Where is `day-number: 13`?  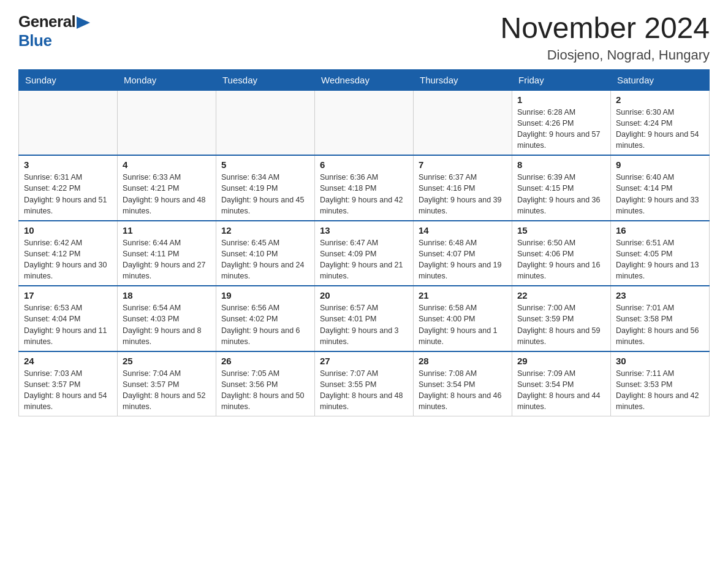
day-number: 13 is located at coordinates (364, 231).